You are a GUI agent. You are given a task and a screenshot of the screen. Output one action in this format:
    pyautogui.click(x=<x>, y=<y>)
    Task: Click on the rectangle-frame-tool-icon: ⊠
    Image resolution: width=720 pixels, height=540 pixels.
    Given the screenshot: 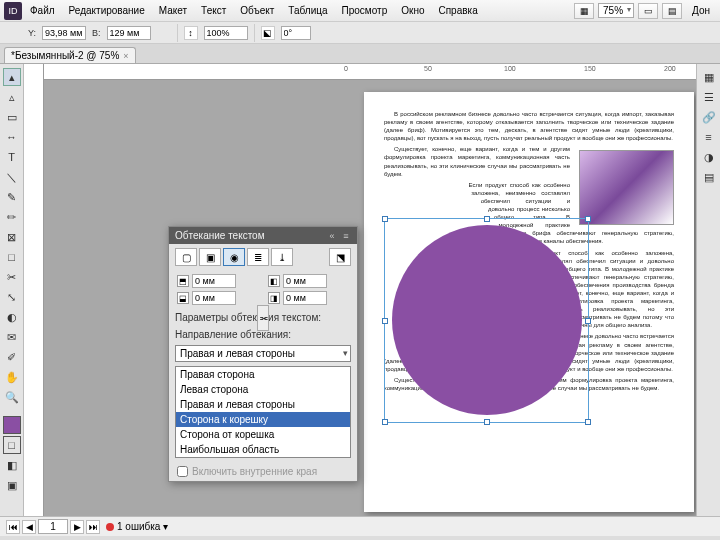 What is the action you would take?
    pyautogui.click(x=12, y=237)
    